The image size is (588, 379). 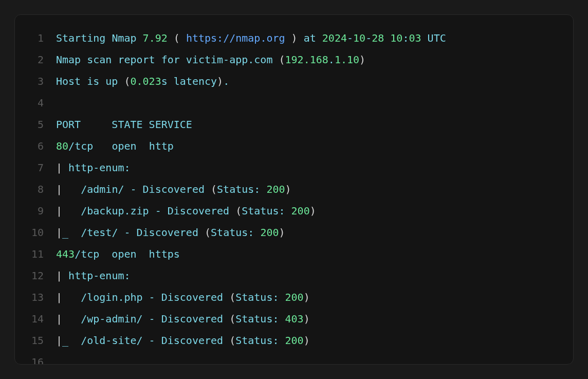 I want to click on code-line: 3Host is up (0.023s latency)., so click(x=294, y=81).